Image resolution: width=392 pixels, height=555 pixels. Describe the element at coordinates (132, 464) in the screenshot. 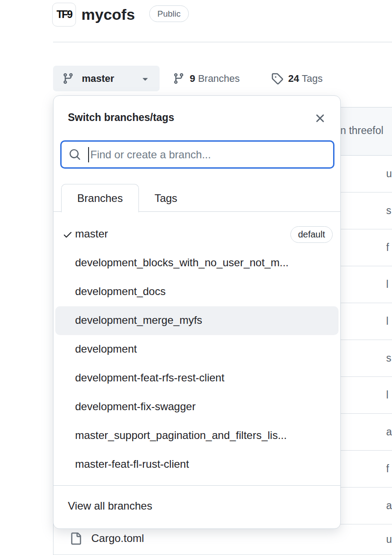

I see `branch-name: master-feat-fl-rust-client` at that location.